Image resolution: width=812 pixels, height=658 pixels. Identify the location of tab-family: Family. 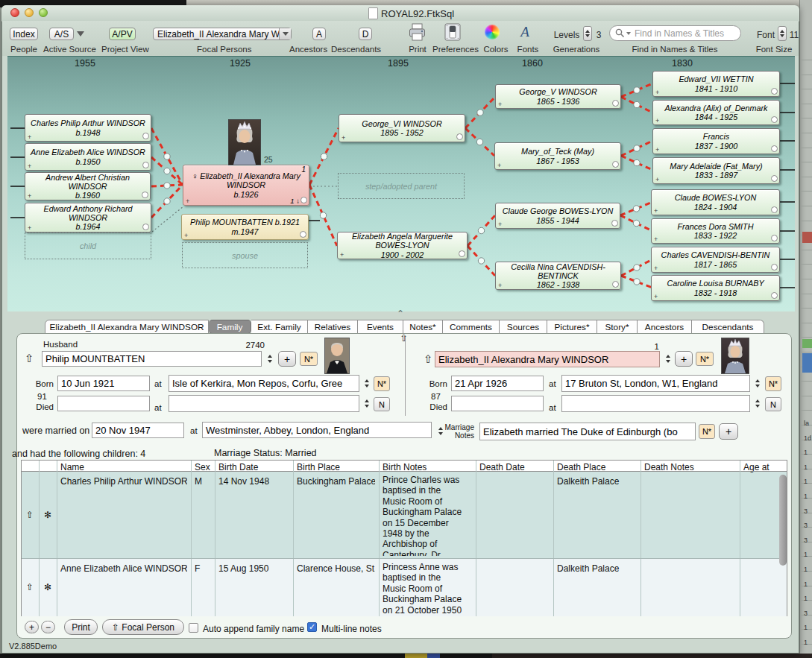
(230, 326).